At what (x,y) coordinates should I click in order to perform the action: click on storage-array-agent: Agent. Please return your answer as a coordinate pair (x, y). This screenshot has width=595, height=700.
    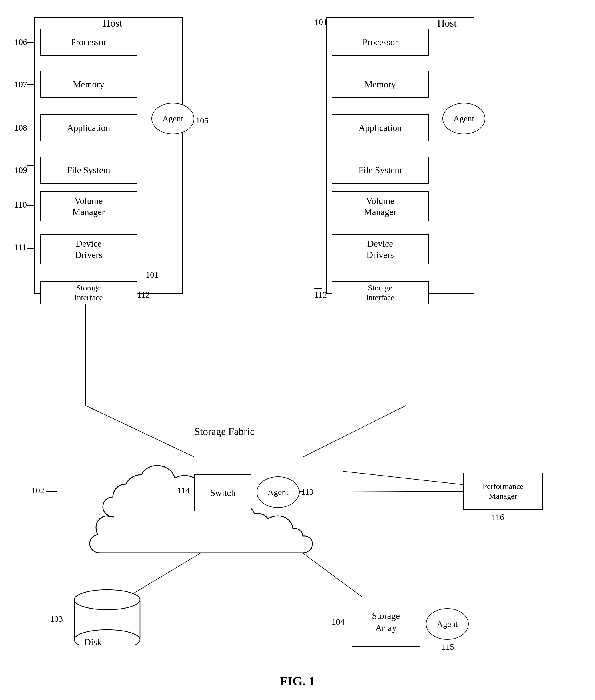
    Looking at the image, I should click on (447, 624).